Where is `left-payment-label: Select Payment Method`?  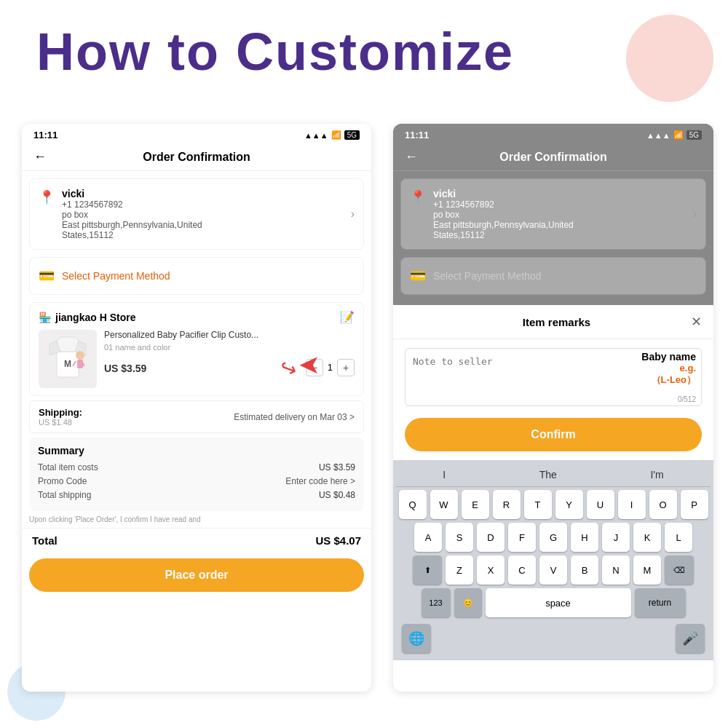
left-payment-label: Select Payment Method is located at coordinates (116, 276).